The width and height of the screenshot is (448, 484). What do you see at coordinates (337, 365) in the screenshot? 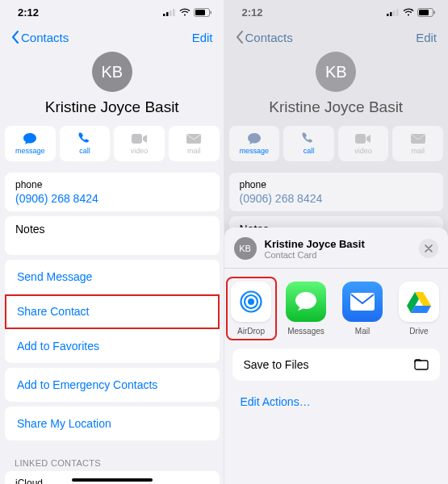
I see `save-to-files: Save to Files` at bounding box center [337, 365].